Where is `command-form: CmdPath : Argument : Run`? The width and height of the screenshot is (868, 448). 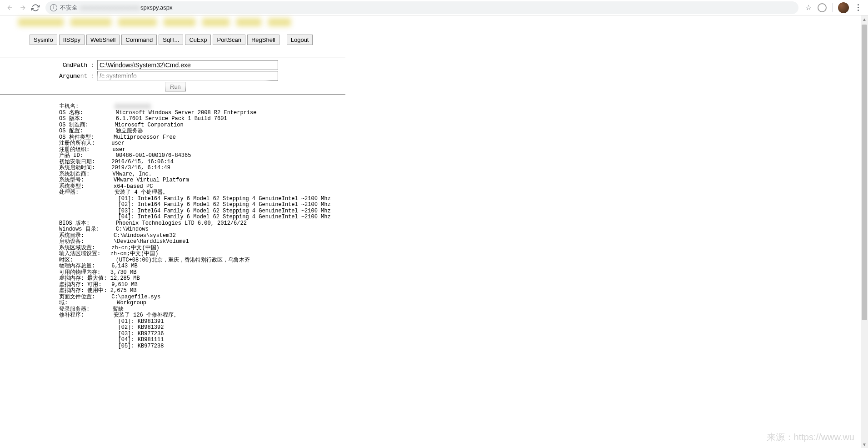 command-form: CmdPath : Argument : Run is located at coordinates (434, 75).